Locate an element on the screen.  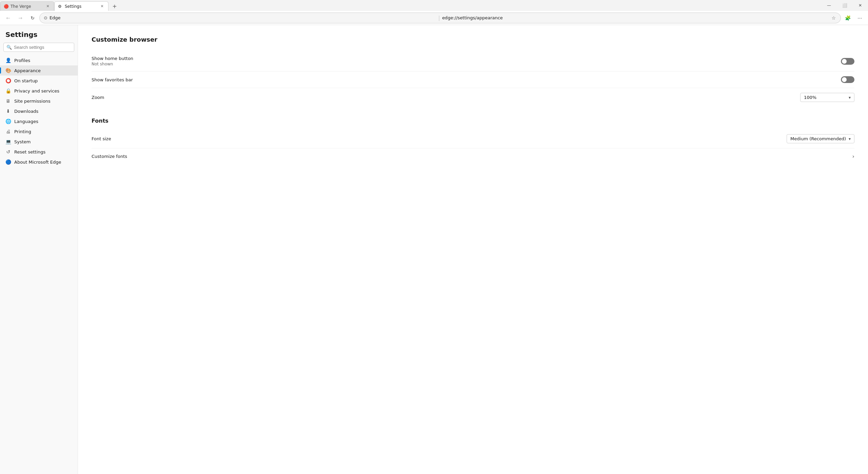
dropdown-text-font-size: Medium (Recommended) is located at coordinates (818, 139).